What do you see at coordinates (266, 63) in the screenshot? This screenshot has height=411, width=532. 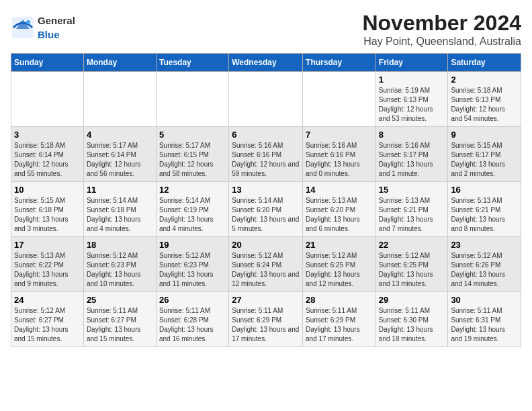 I see `calendar-header-row: SundayMondayTuesdayWednesdayThursdayFrid…` at bounding box center [266, 63].